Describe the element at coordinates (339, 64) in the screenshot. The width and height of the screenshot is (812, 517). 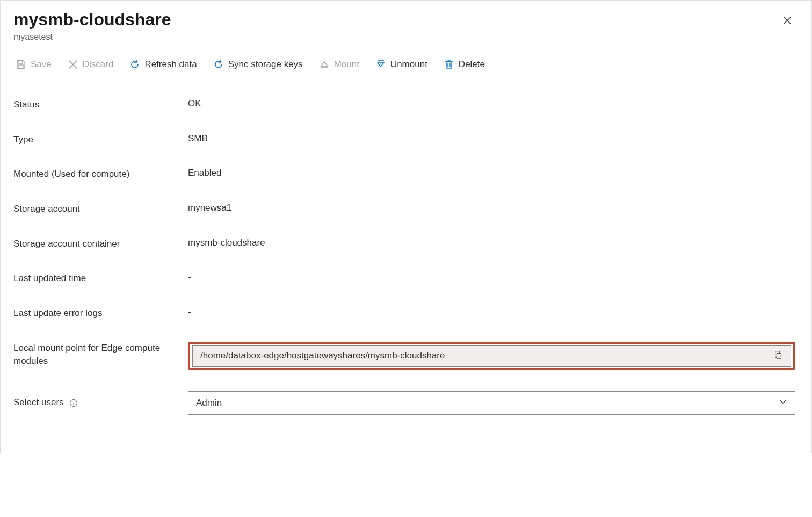
I see `mount-button: Mount` at that location.